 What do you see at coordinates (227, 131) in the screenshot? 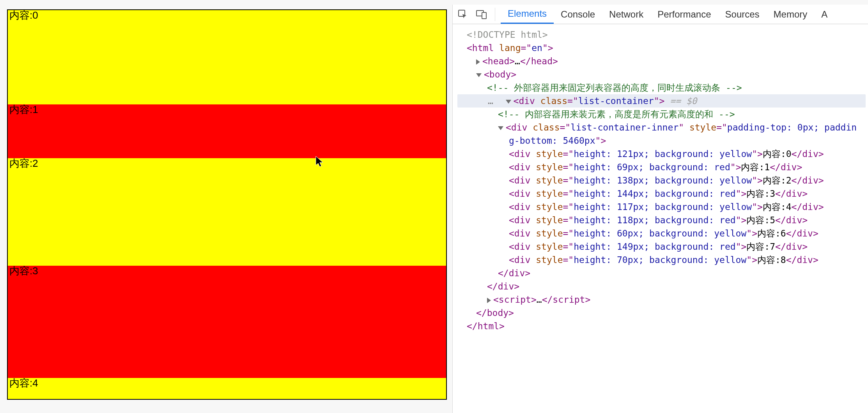
I see `list-item: 内容:1` at bounding box center [227, 131].